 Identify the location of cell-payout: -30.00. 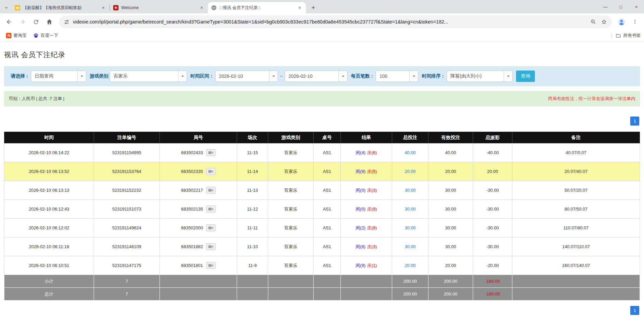
(493, 247).